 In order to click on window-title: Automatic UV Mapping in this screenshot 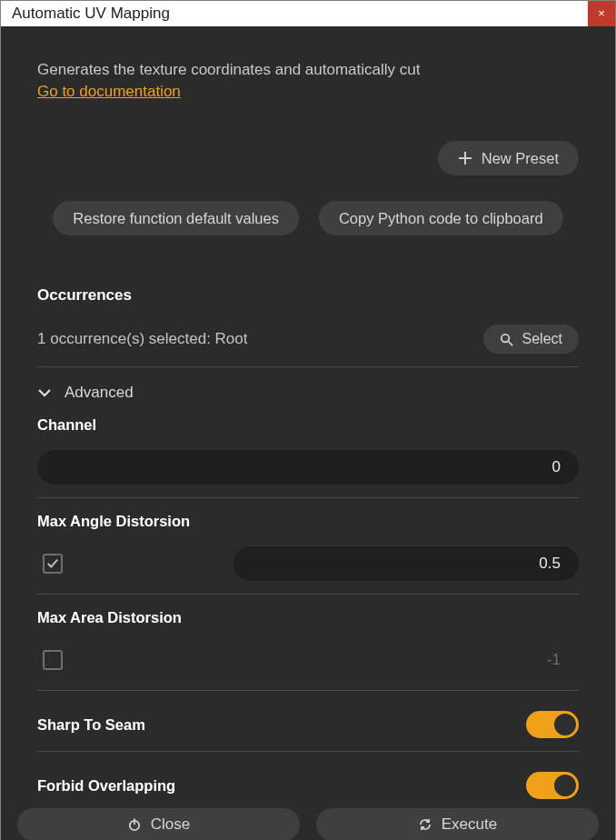, I will do `click(91, 14)`.